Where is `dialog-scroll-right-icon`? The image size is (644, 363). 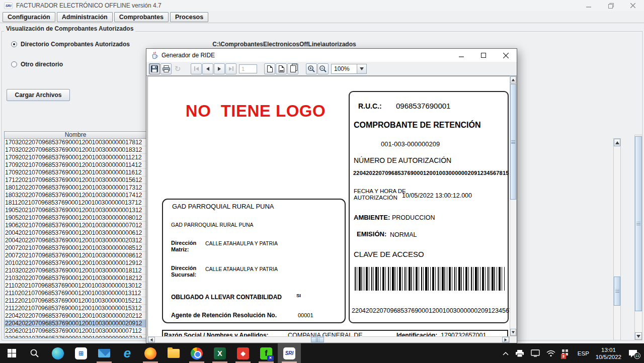 dialog-scroll-right-icon is located at coordinates (506, 340).